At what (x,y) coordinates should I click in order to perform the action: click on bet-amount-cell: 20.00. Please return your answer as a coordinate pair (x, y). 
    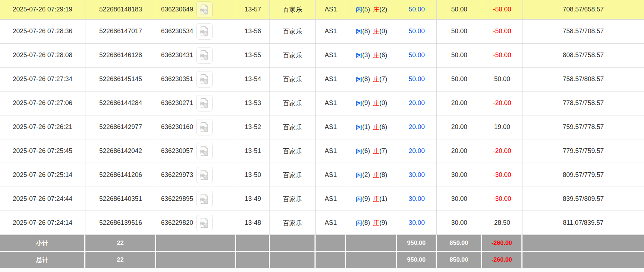
    Looking at the image, I should click on (417, 151).